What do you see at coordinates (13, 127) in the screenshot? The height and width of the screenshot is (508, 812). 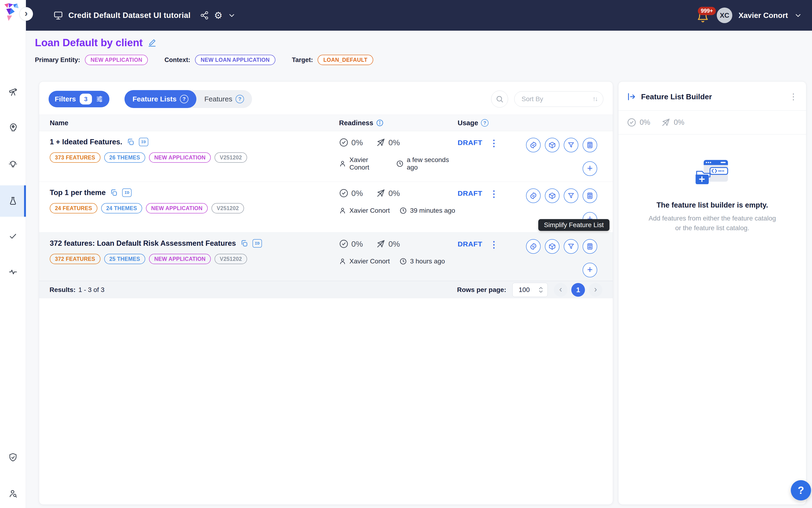 I see `sidebar-item-modeling` at bounding box center [13, 127].